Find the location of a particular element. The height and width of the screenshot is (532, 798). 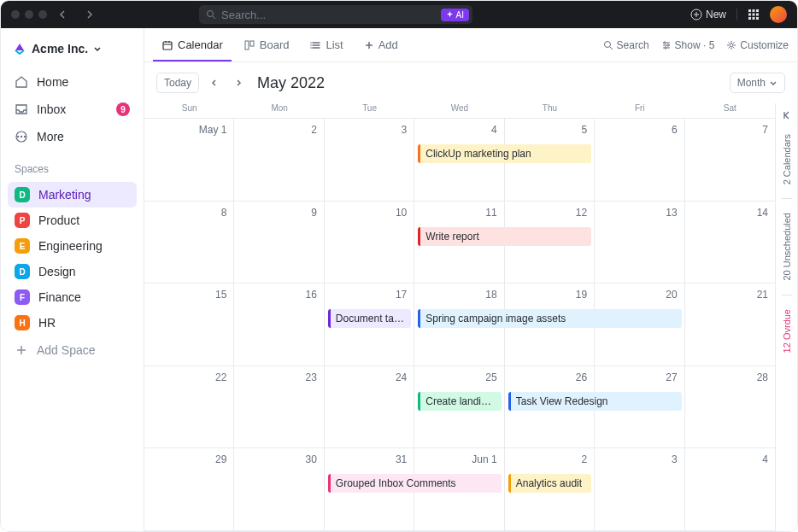

space-item-marketing: DMarketing is located at coordinates (72, 195).